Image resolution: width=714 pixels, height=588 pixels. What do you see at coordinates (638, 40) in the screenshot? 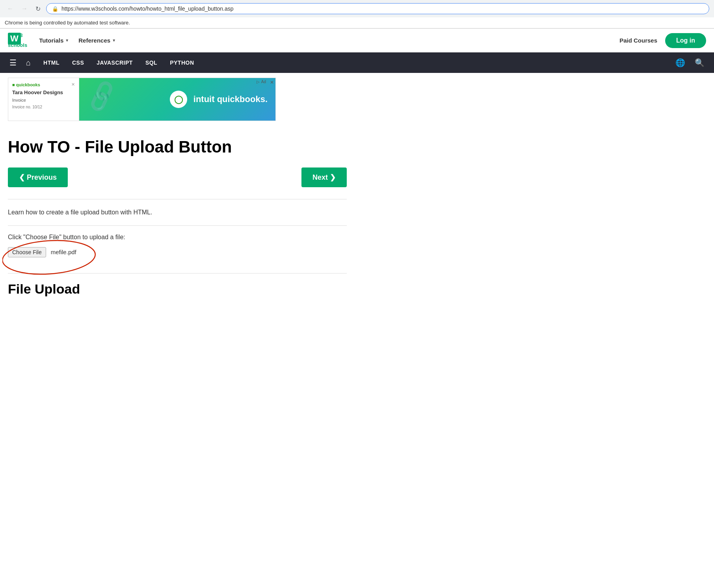
I see `paid-courses-link: Paid Courses` at bounding box center [638, 40].